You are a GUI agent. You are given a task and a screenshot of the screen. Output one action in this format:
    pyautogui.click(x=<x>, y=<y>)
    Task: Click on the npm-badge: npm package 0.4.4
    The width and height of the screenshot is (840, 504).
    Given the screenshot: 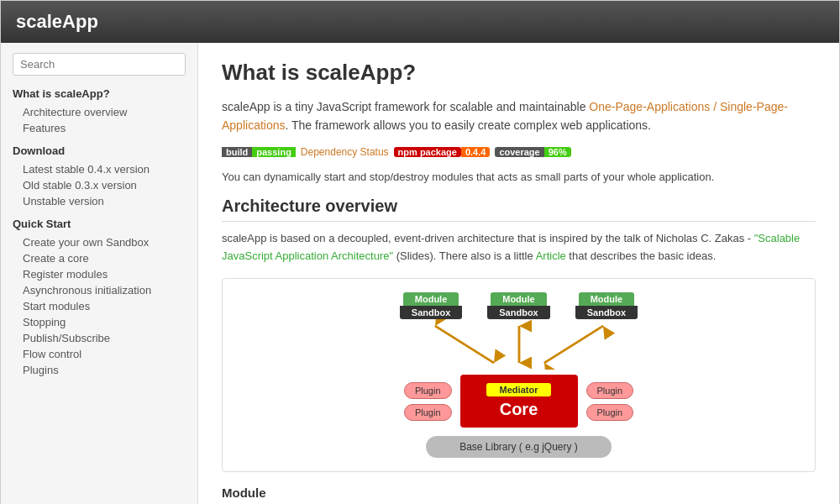 What is the action you would take?
    pyautogui.click(x=442, y=152)
    